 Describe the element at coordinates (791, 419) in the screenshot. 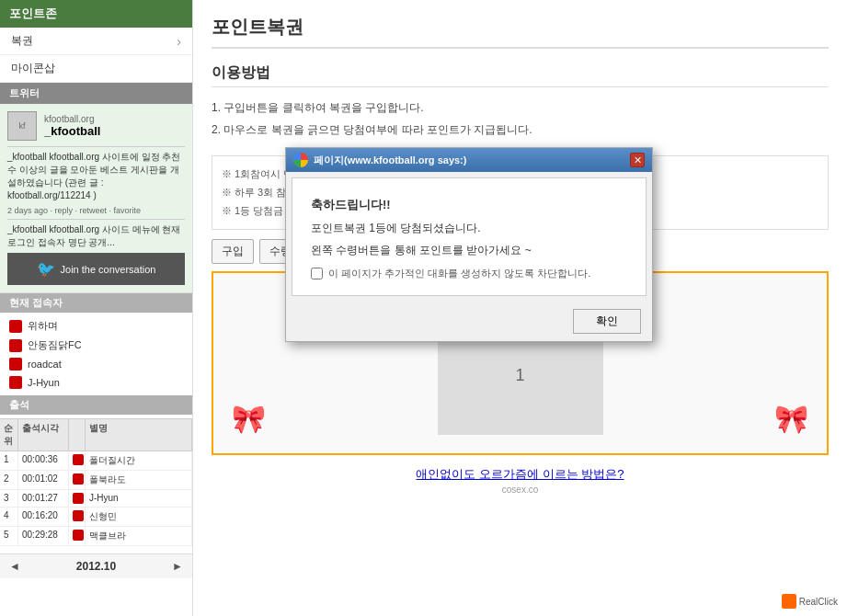

I see `bow-right-icon: 🎀` at that location.